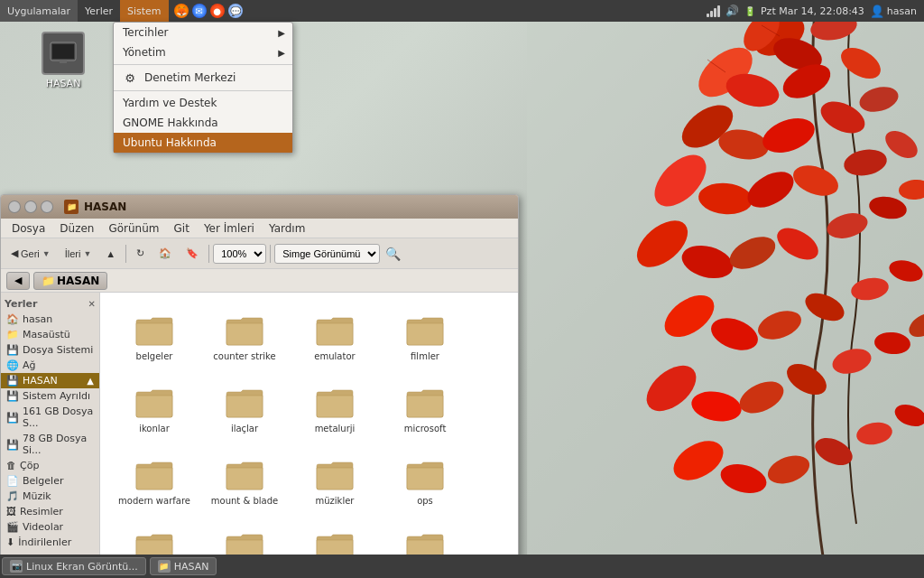  I want to click on panel-system: Sistem, so click(144, 11).